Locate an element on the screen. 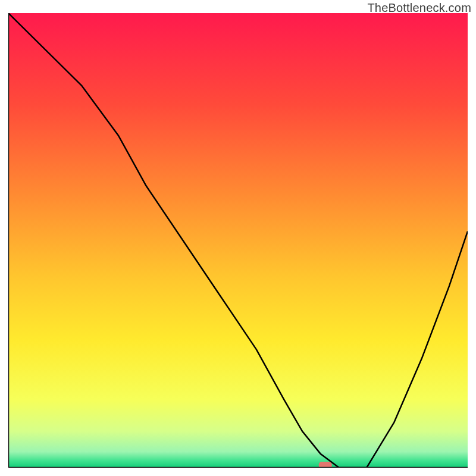 This screenshot has height=476, width=476. attribution-watermark: TheBottleneck.com is located at coordinates (419, 8).